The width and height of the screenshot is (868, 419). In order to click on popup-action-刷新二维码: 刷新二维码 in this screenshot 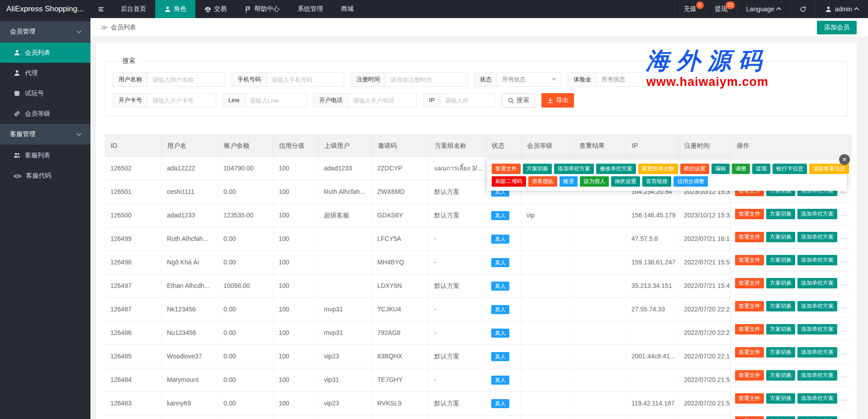, I will do `click(509, 182)`.